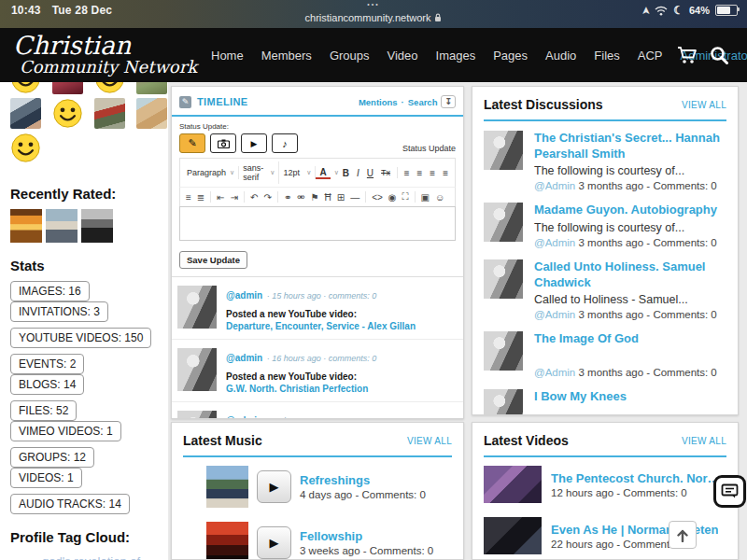 The image size is (747, 560). What do you see at coordinates (50, 291) in the screenshot?
I see `stat-chip-images: IMAGES: 16` at bounding box center [50, 291].